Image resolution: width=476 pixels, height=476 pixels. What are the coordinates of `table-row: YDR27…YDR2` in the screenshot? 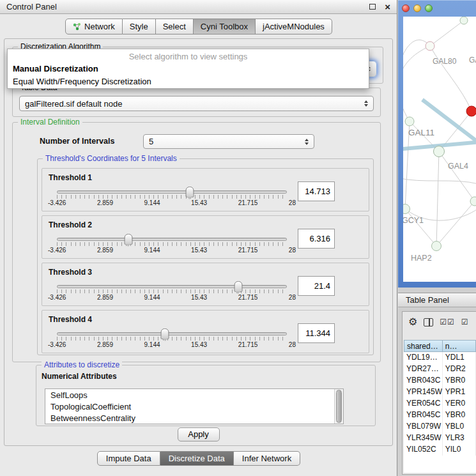 It's located at (440, 369).